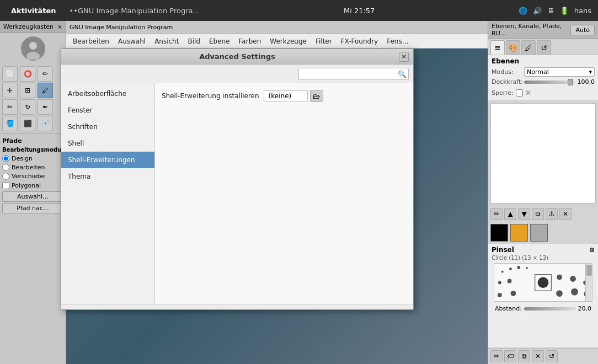 The height and width of the screenshot is (364, 598). Describe the element at coordinates (592, 250) in the screenshot. I see `pinsel-expand-icon: ⊕` at that location.